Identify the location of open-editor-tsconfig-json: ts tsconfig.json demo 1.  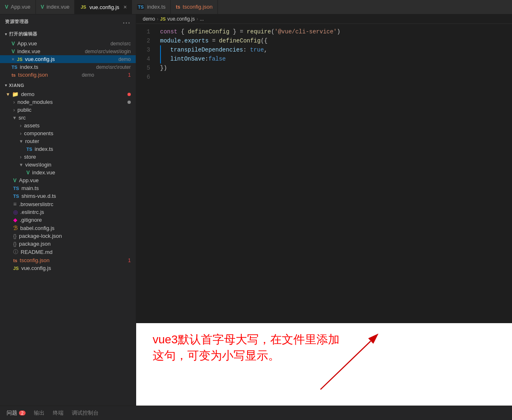
(68, 75).